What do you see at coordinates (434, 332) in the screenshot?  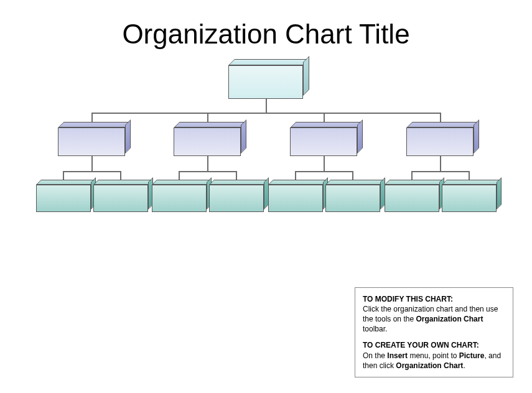 I see `help-text-box: TO MODIFY THIS CHART: Click the organiza…` at bounding box center [434, 332].